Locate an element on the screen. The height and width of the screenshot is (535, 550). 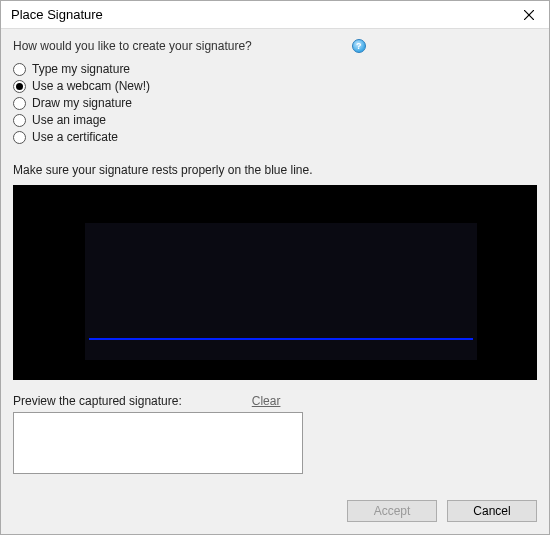
dialog-footer: Accept Cancel is located at coordinates (275, 512).